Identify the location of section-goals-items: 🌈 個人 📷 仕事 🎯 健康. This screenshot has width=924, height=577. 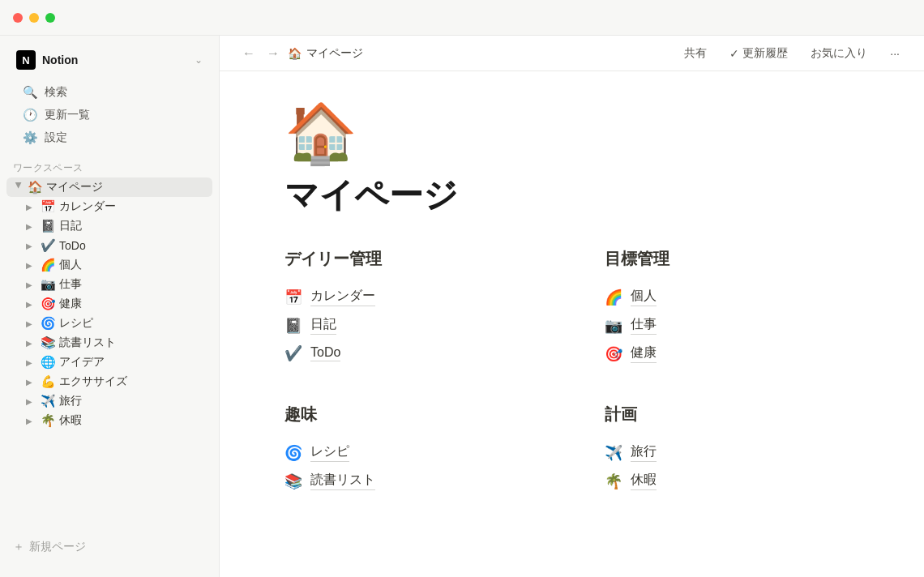
(733, 326).